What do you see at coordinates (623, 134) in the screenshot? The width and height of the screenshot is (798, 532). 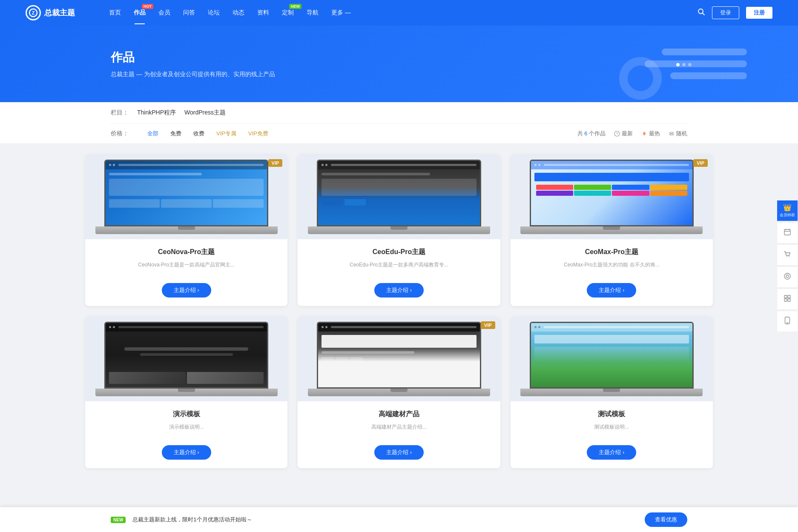 I see `sort-latest: 最新` at bounding box center [623, 134].